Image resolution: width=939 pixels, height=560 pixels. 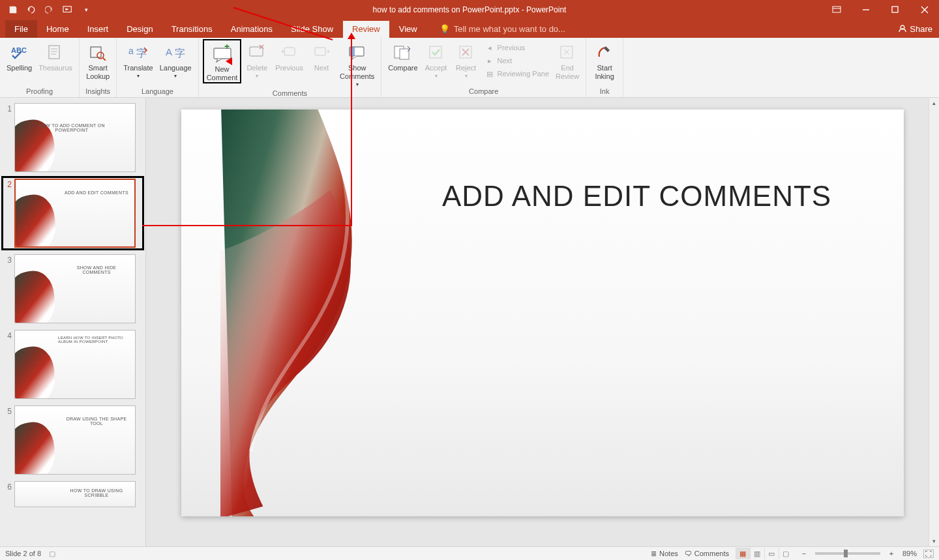 What do you see at coordinates (31, 10) in the screenshot?
I see `undo-button` at bounding box center [31, 10].